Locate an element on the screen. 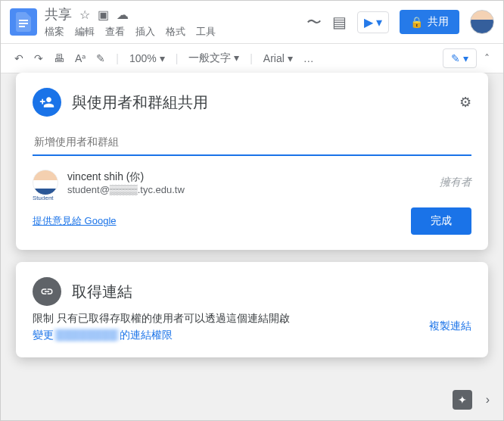 This screenshot has height=421, width=504. link-icon is located at coordinates (47, 292).